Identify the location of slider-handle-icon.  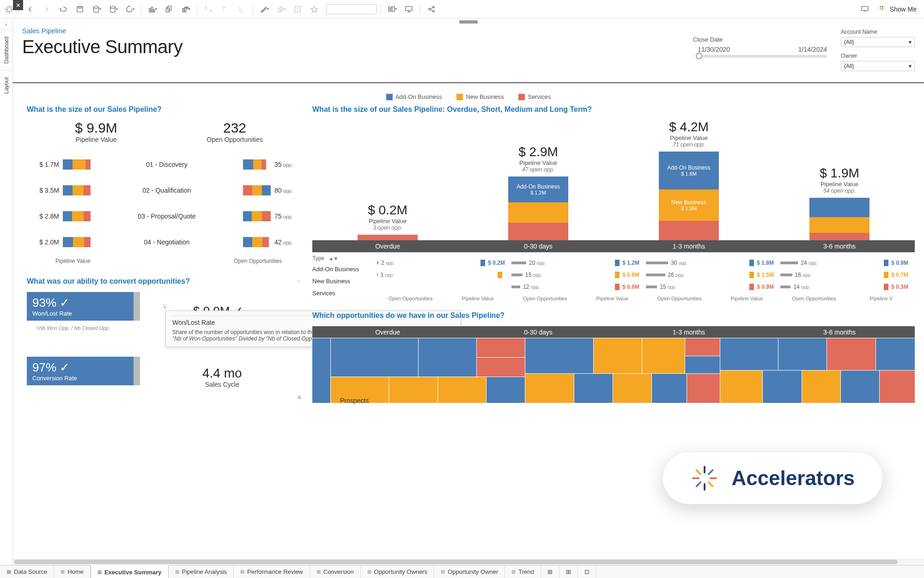
(699, 56).